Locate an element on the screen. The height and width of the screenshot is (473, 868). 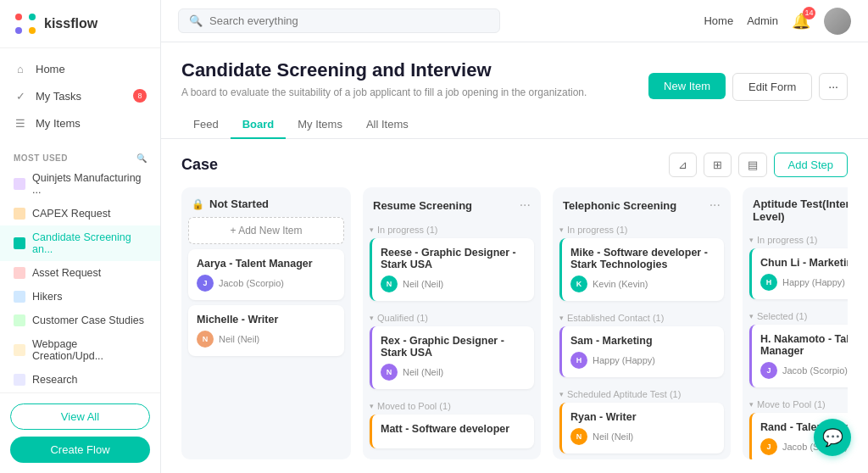
resume-movedpool-section: ▾ Moved to Pool (1) Matt - Software deve… is located at coordinates (452, 422).